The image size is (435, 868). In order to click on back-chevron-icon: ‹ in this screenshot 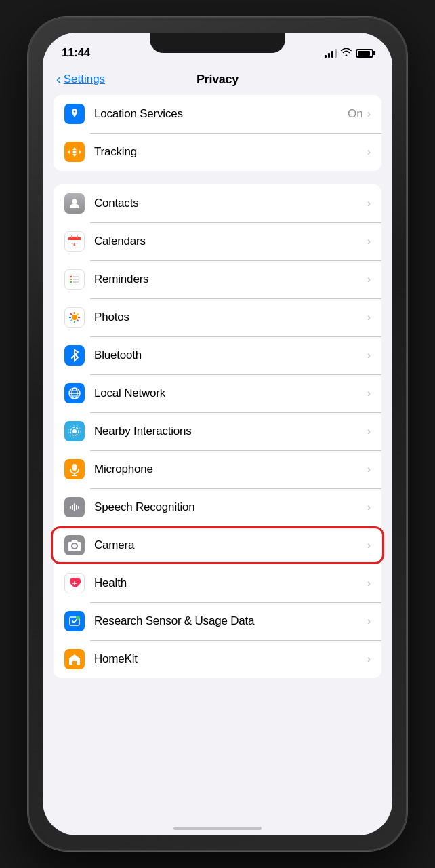, I will do `click(58, 79)`.